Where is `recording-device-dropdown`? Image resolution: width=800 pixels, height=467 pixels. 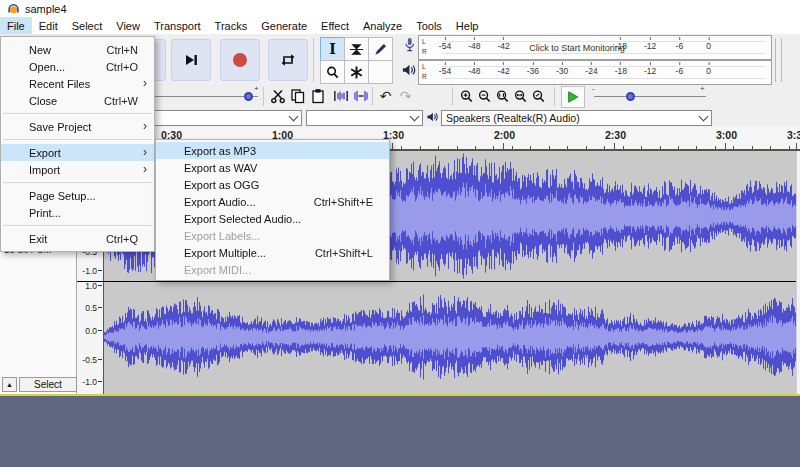 recording-device-dropdown is located at coordinates (226, 118).